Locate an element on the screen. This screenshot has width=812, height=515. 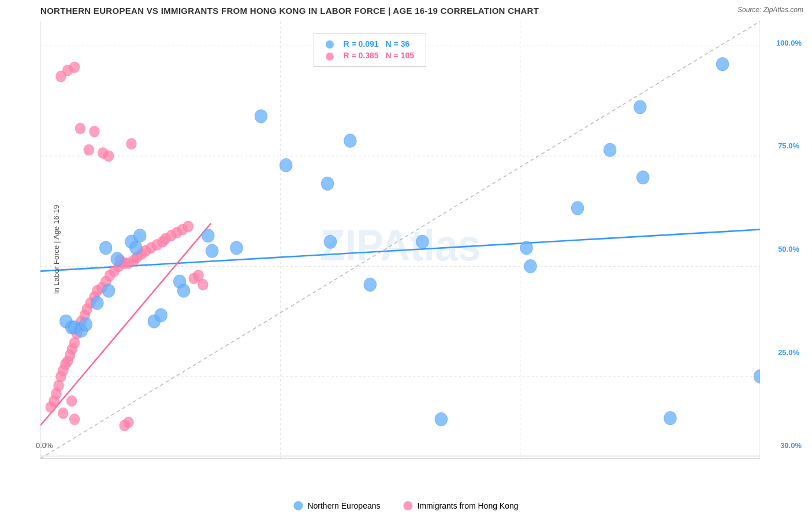
source-text: Source: ZipAtlas.com is located at coordinates (770, 10).